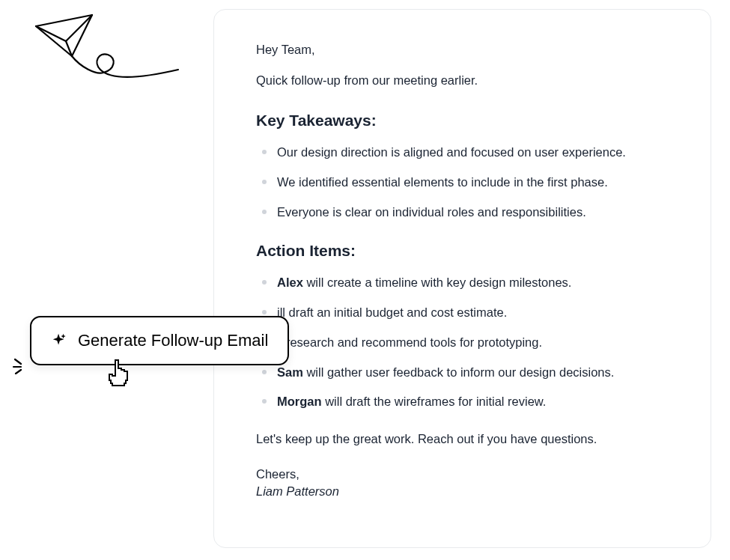 The image size is (730, 560). Describe the element at coordinates (463, 491) in the screenshot. I see `email-signature: Liam Patterson` at that location.